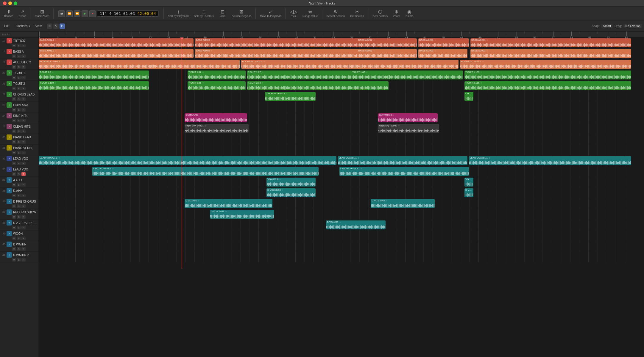 This screenshot has height=357, width=644. Describe the element at coordinates (7, 26) in the screenshot. I see `edit-button: Edit` at that location.